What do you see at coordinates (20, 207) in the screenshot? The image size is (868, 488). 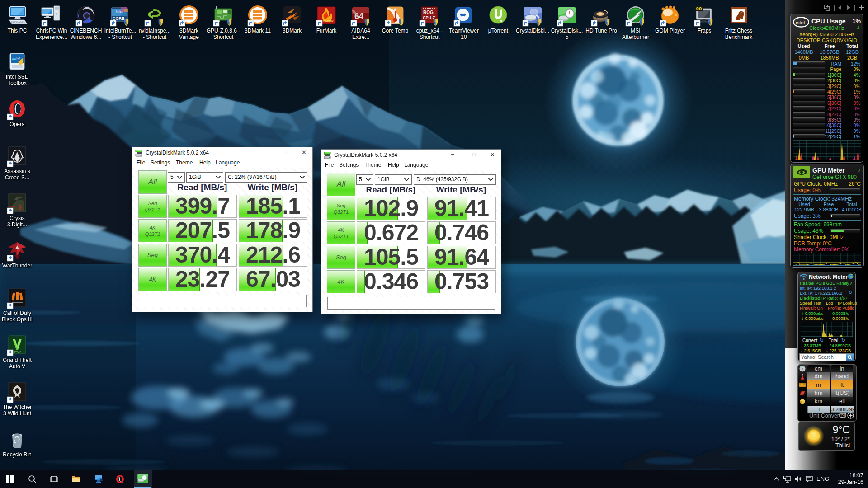 I see `svg-text: 3` at bounding box center [20, 207].